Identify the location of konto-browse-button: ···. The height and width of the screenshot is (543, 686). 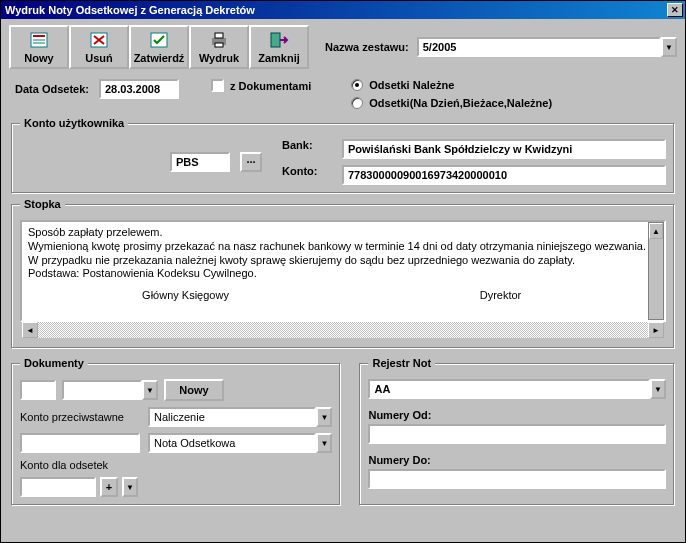
(251, 162).